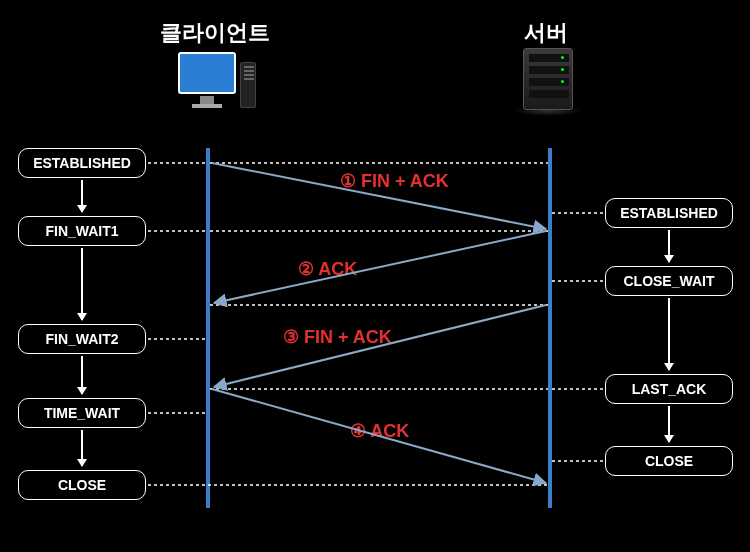 This screenshot has height=552, width=750. What do you see at coordinates (215, 33) in the screenshot?
I see `client-header-label: 클라이언트` at bounding box center [215, 33].